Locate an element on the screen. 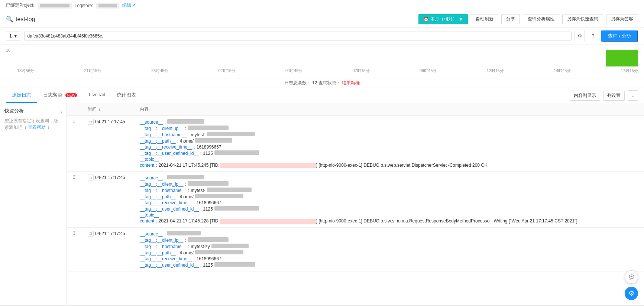 The image size is (644, 306). col-time: 时间 ↕ is located at coordinates (114, 109).